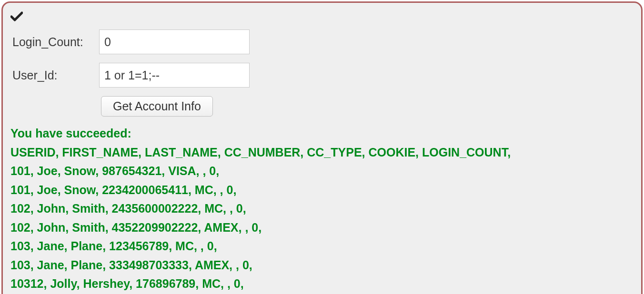  Describe the element at coordinates (322, 171) in the screenshot. I see `result-row: 101, Joe, Snow, 987654321, VISA, , 0,` at that location.